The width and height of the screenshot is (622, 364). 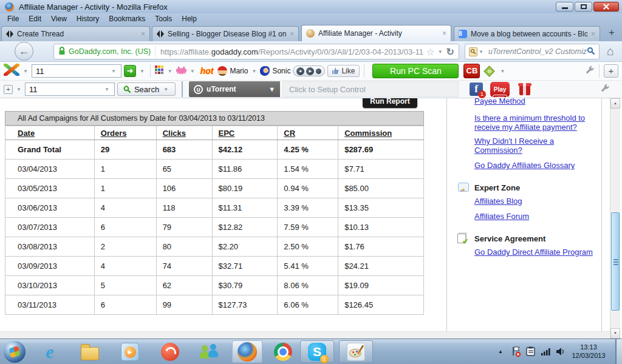 I want to click on menu-view: View, so click(x=59, y=19).